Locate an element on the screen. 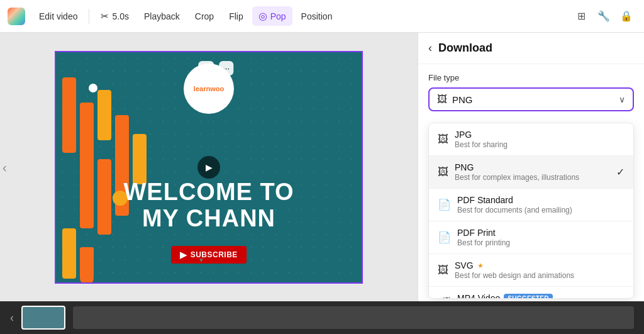  logo-text: learnwoo is located at coordinates (209, 89).